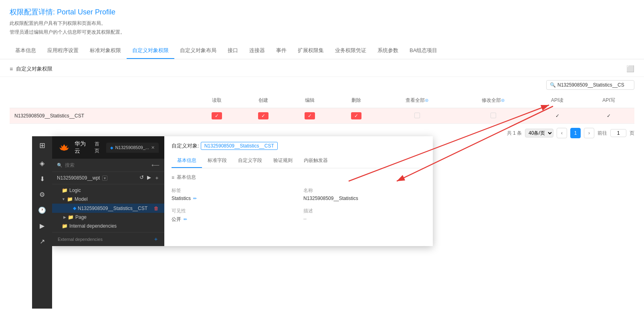 The height and width of the screenshot is (311, 644). I want to click on external-deps-label: External dependencies, so click(80, 239).